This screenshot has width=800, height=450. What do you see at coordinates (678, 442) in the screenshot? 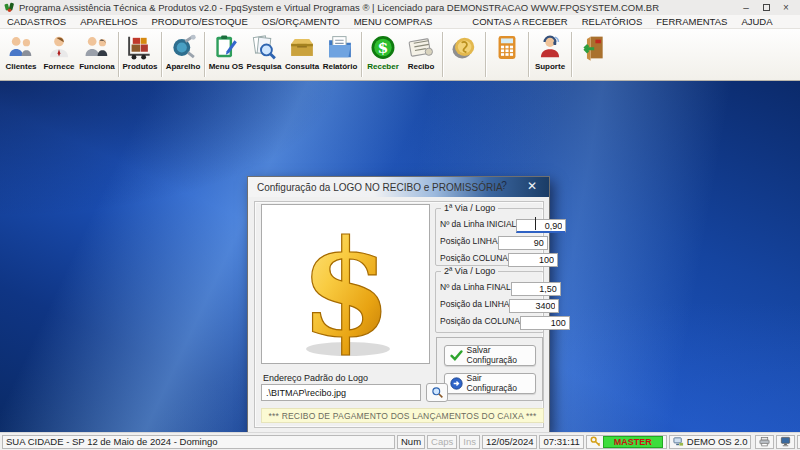
I see `network-computer-icon` at bounding box center [678, 442].